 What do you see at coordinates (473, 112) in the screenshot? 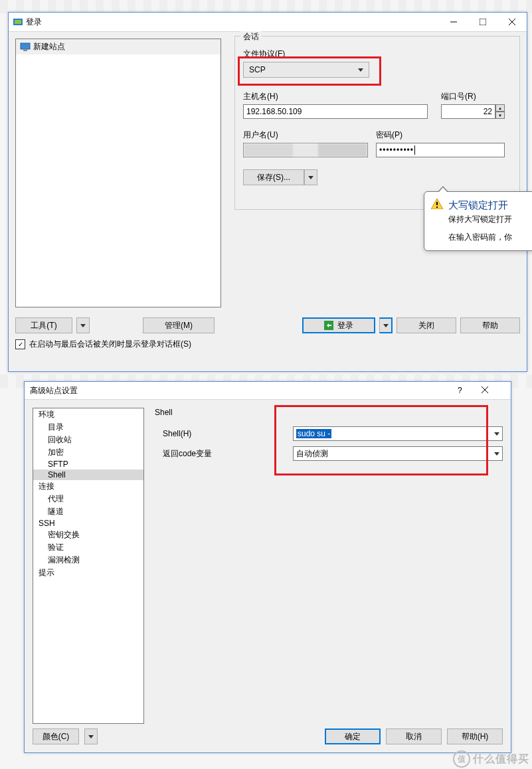
I see `port-input: 22 ▲ ▼` at bounding box center [473, 112].